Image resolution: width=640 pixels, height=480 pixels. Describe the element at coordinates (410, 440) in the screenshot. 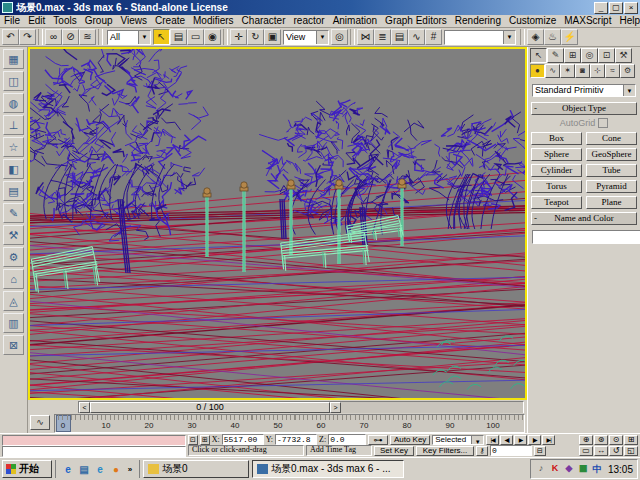

I see `auto-key-button: Auto Key` at that location.